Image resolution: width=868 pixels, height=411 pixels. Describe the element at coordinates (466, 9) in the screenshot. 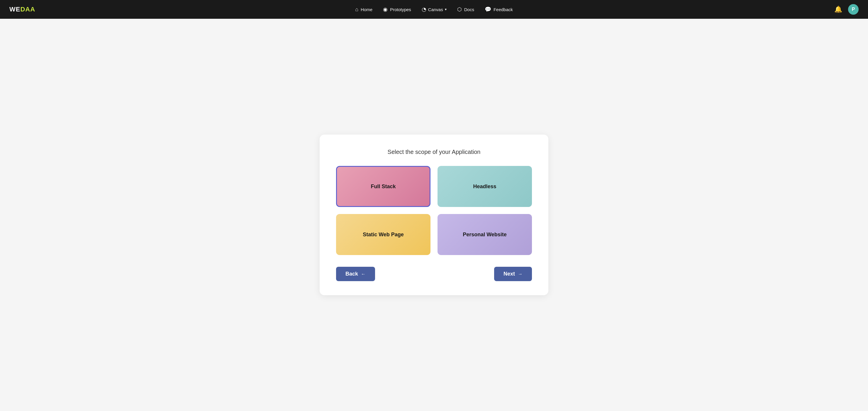

I see `nav-docs: ⬡ Docs` at that location.